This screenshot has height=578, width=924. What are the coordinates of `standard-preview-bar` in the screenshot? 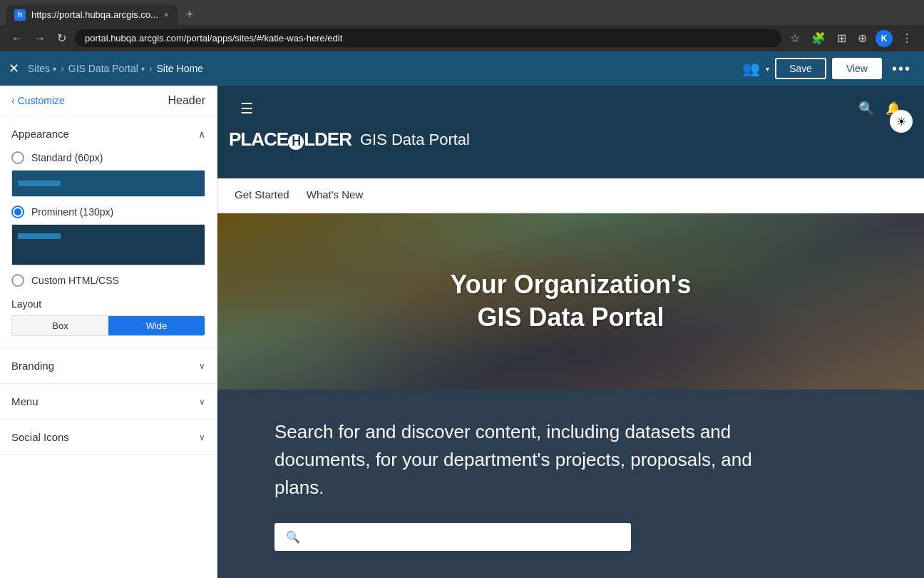 It's located at (108, 183).